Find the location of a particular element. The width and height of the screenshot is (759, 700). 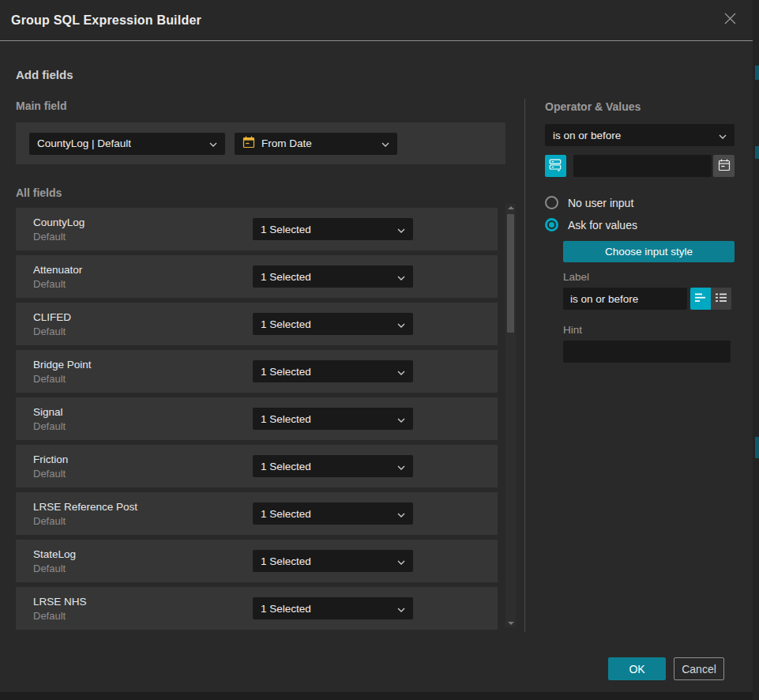

operator-values-heading: Operator & Values is located at coordinates (640, 107).